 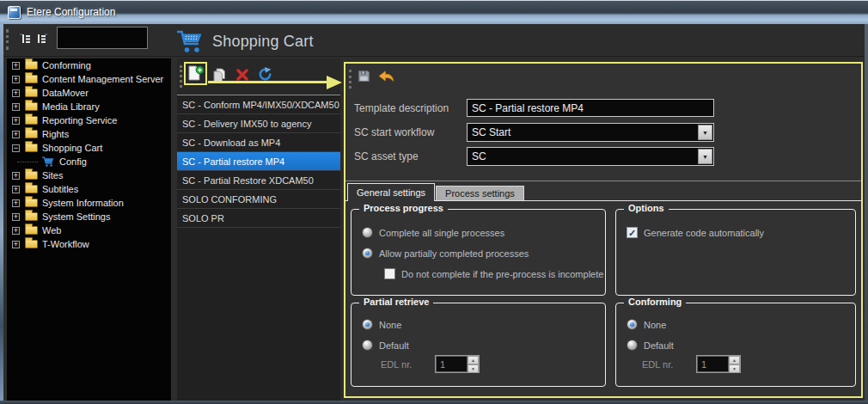 I want to click on app-icon, so click(x=14, y=12).